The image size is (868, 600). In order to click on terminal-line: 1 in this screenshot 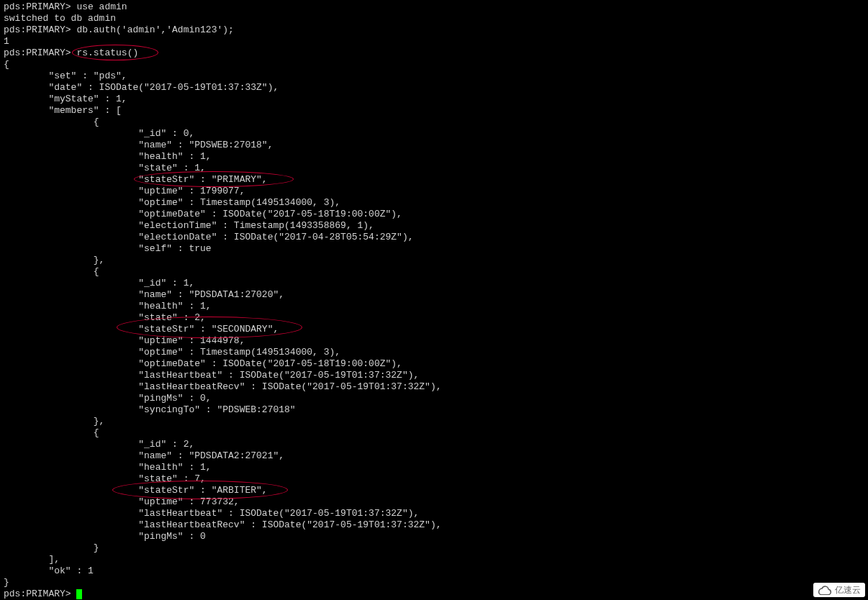, I will do `click(434, 42)`.